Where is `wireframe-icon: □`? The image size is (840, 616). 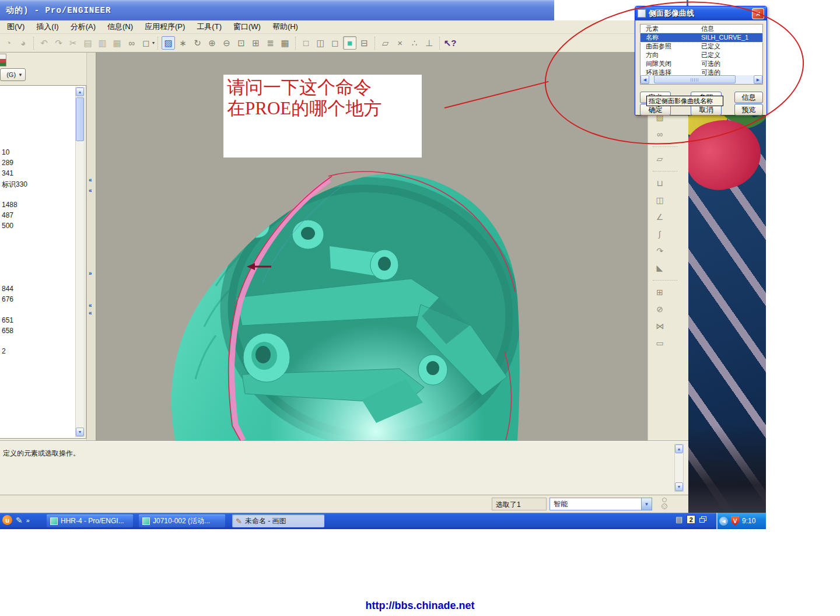
wireframe-icon: □ is located at coordinates (306, 43).